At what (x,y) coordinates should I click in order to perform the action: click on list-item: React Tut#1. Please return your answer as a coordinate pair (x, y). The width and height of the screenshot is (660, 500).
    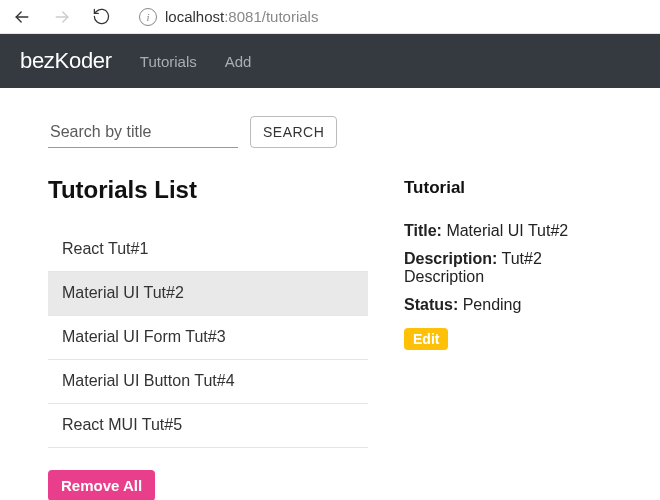
    Looking at the image, I should click on (208, 250).